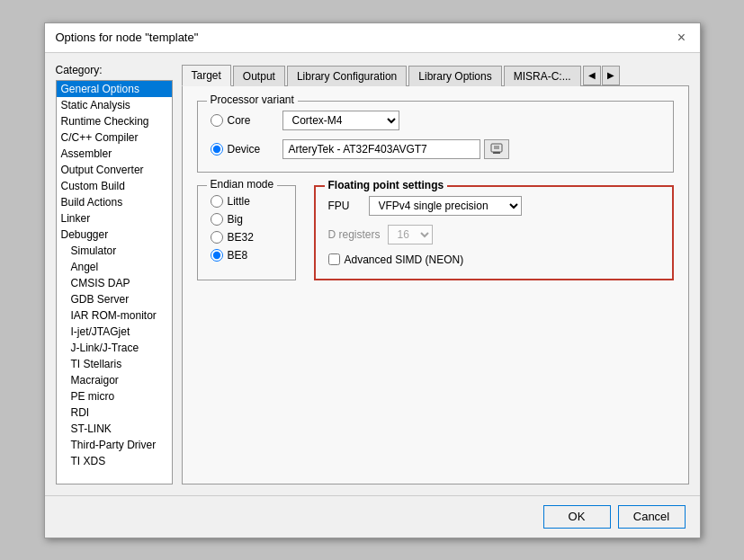 This screenshot has width=744, height=560. I want to click on device-row: Device ArteryTek - AT32F403AVGT7, so click(435, 149).